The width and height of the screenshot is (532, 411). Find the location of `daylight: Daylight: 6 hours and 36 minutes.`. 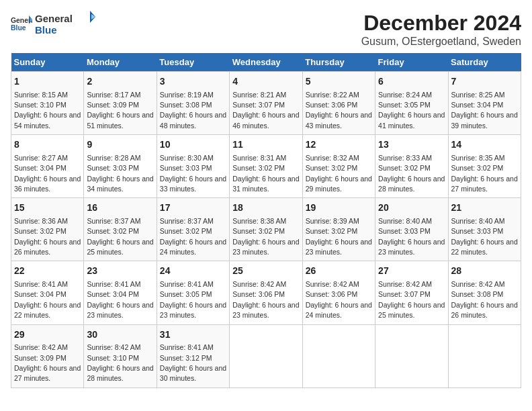

daylight: Daylight: 6 hours and 36 minutes. is located at coordinates (47, 184).